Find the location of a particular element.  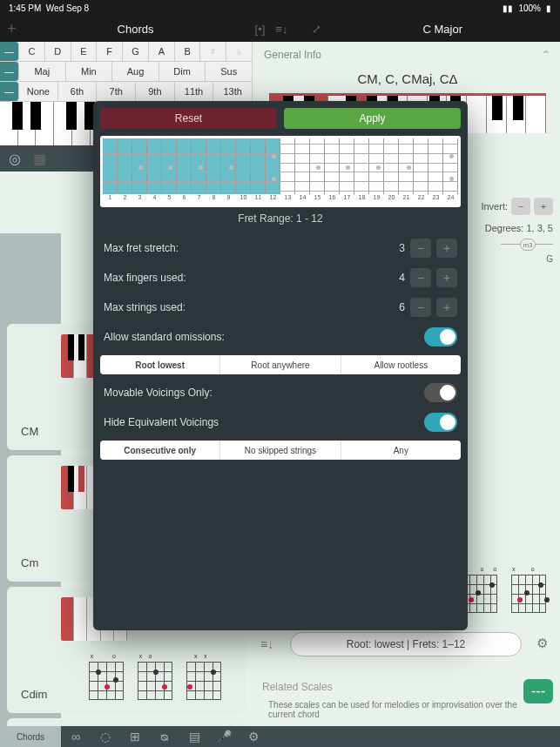

chords-title: Chords is located at coordinates (136, 30).